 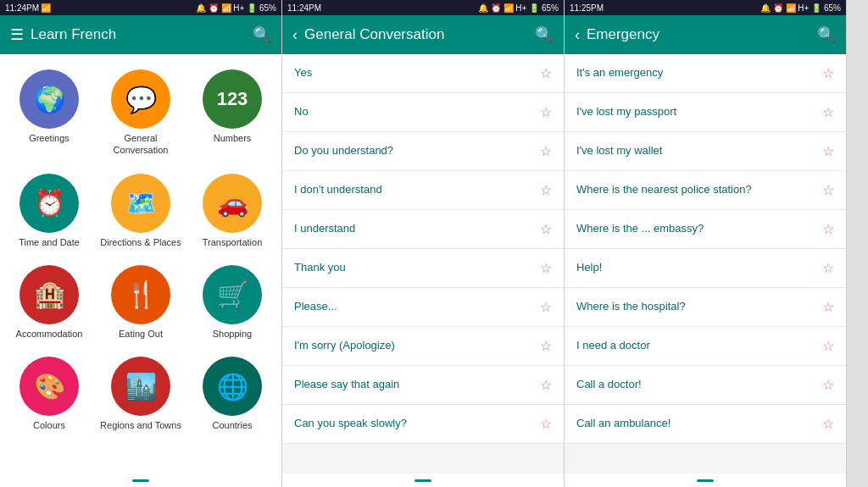 I want to click on list-item: Where is the ... embassy? ☆, so click(x=705, y=230).